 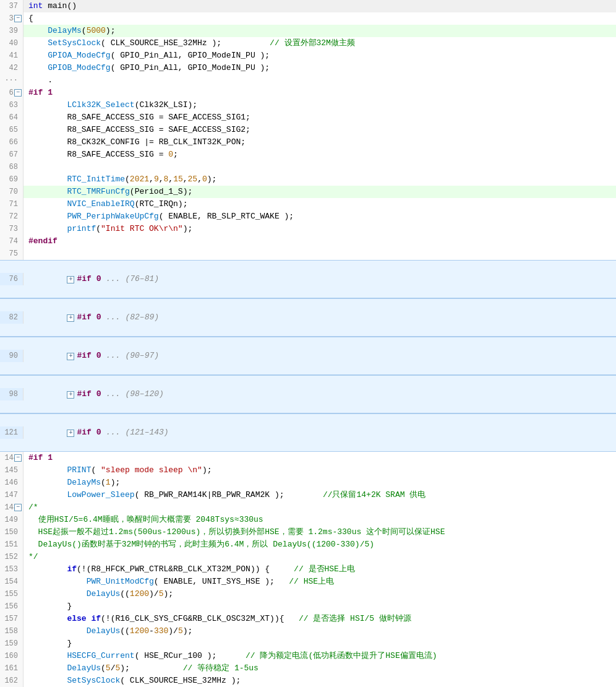 What do you see at coordinates (308, 681) in the screenshot?
I see `code-line: 162 SetSysClock( CLK_SOURCE_HSE_32MHz );` at bounding box center [308, 681].